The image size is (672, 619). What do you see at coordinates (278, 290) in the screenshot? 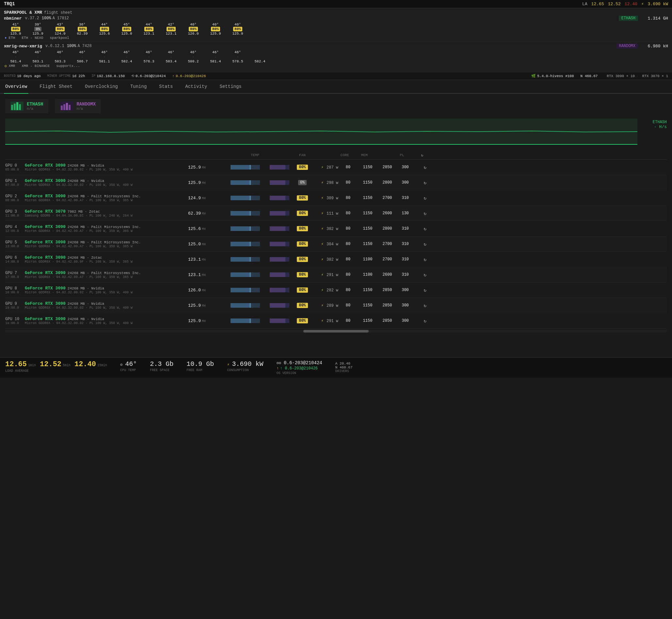
I see `fan-mini-bar-fill` at bounding box center [278, 290].